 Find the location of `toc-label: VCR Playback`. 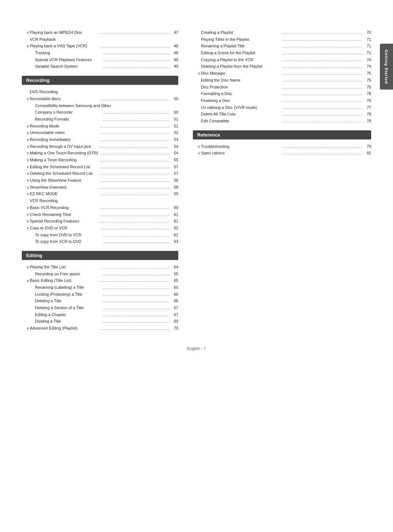

toc-label: VCR Playback is located at coordinates (104, 39).